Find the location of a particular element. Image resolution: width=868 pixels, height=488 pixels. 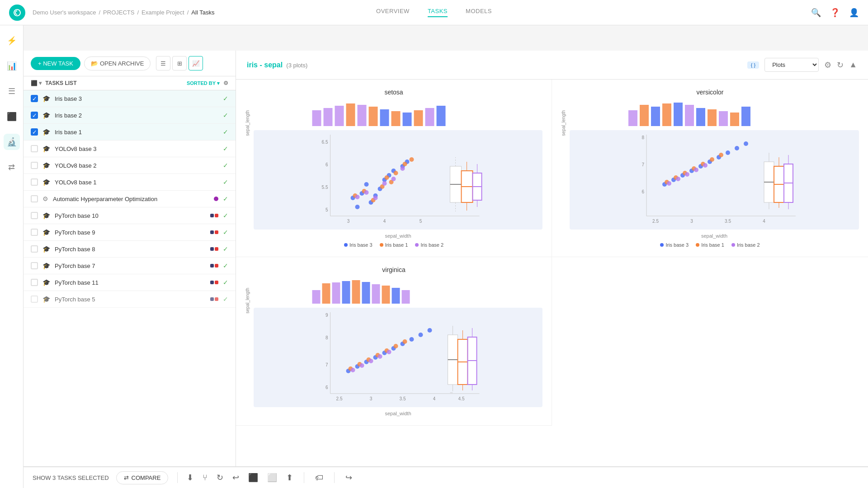

projects-link: PROJECTS is located at coordinates (118, 13).